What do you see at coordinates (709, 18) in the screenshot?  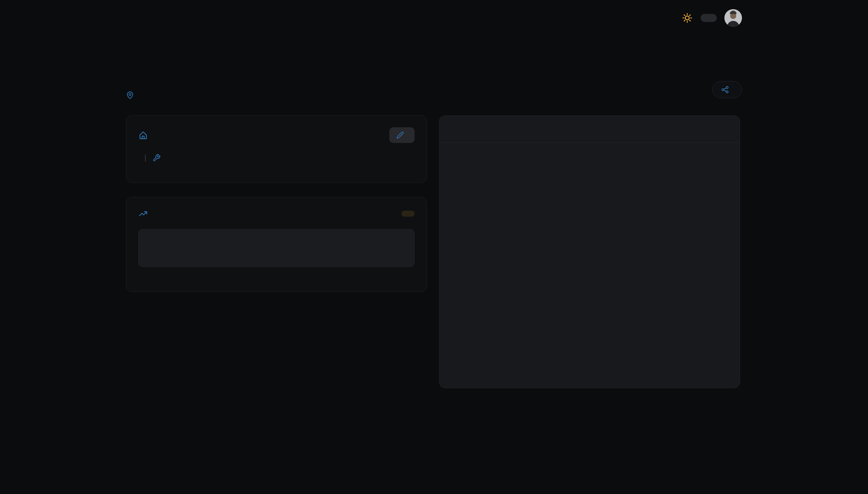 I see `dashboard-button` at bounding box center [709, 18].